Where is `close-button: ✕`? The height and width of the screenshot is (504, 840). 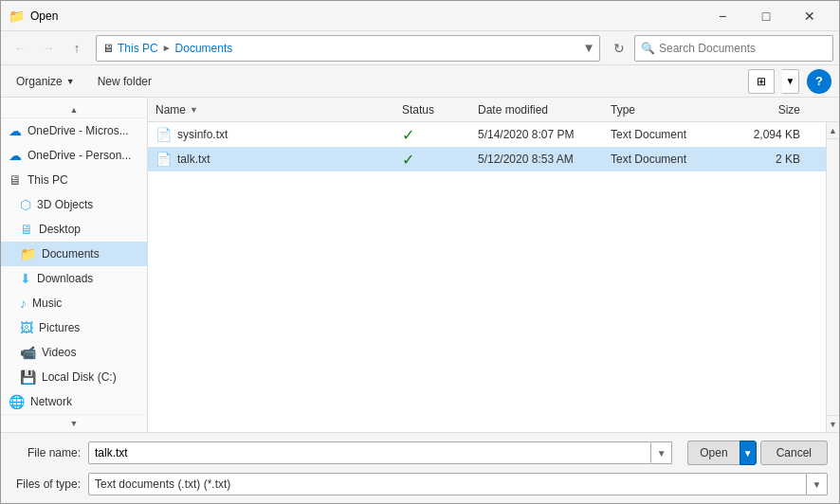 close-button: ✕ is located at coordinates (810, 16).